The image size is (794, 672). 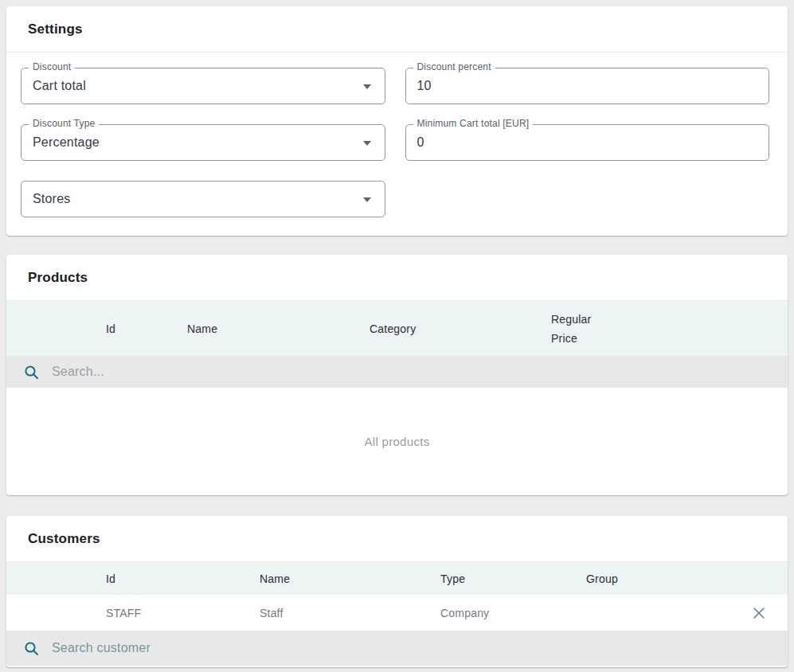 What do you see at coordinates (279, 329) in the screenshot?
I see `products-col-name: Name` at bounding box center [279, 329].